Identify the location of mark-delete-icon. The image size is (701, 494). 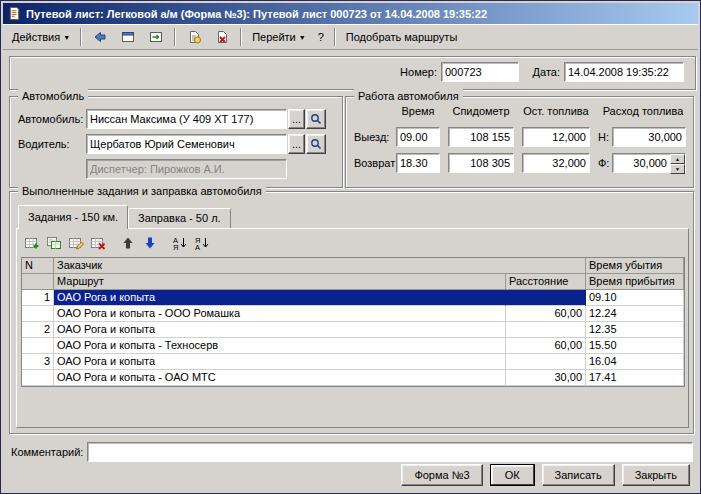
(222, 37).